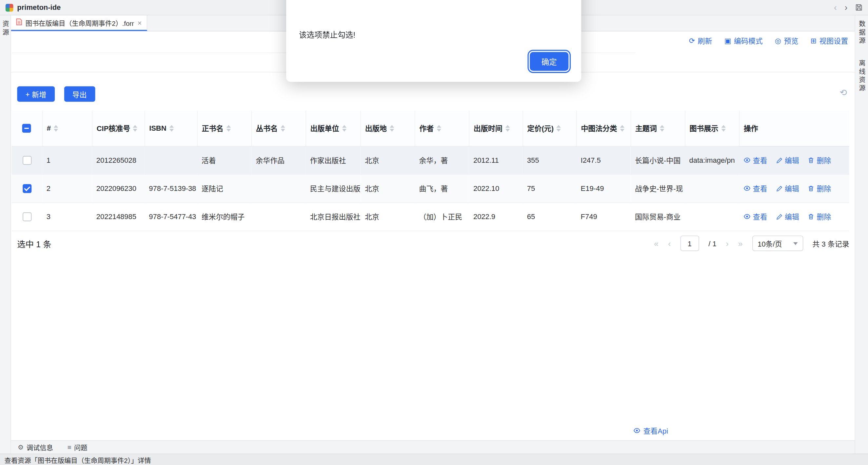 Image resolution: width=868 pixels, height=465 pixels. What do you see at coordinates (80, 94) in the screenshot?
I see `export-button: 导出` at bounding box center [80, 94].